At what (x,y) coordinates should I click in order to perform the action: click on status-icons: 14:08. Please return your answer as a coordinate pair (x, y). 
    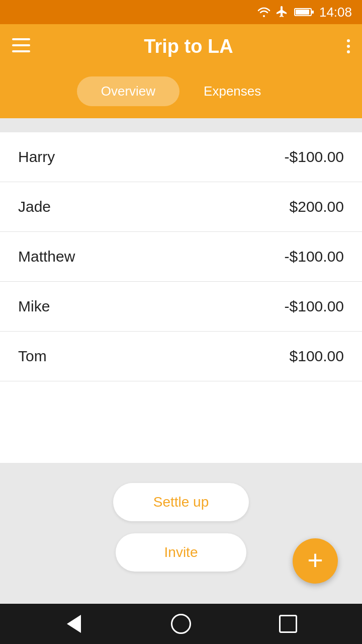
    Looking at the image, I should click on (305, 12).